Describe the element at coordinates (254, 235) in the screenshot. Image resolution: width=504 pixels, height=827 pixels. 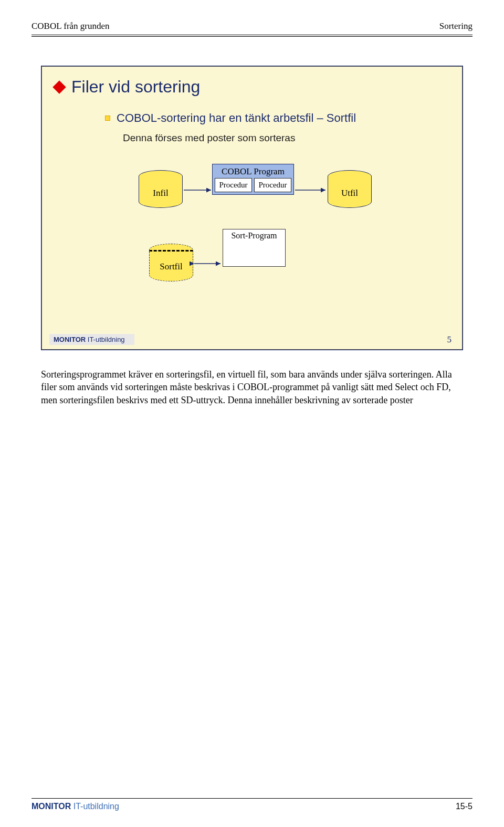
I see `sort-program-label: Sort-Program` at that location.